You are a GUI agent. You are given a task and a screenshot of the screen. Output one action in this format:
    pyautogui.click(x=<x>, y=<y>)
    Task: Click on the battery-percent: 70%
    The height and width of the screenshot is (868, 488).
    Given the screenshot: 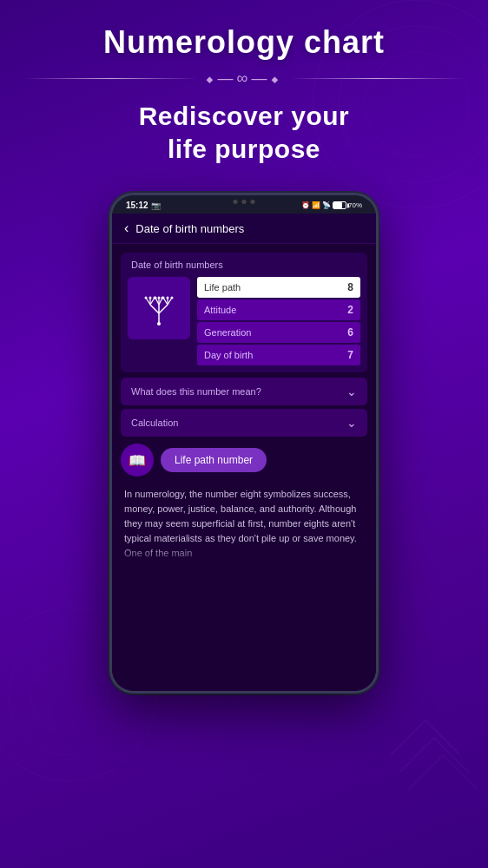 What is the action you would take?
    pyautogui.click(x=355, y=205)
    